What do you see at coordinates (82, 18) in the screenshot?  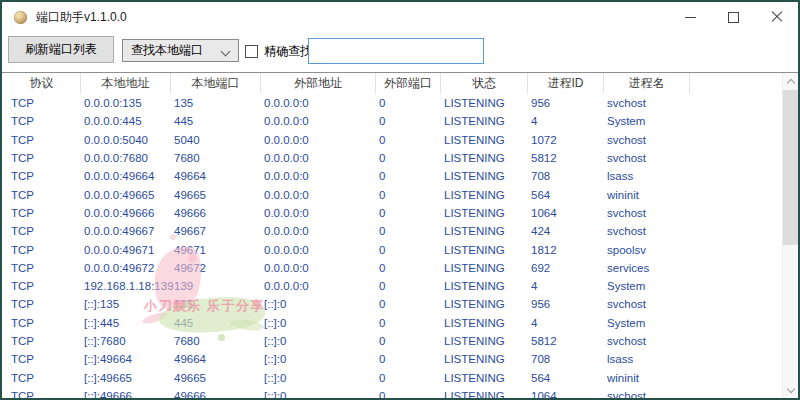 I see `window-title: 端口助手v1.1.0.0` at bounding box center [82, 18].